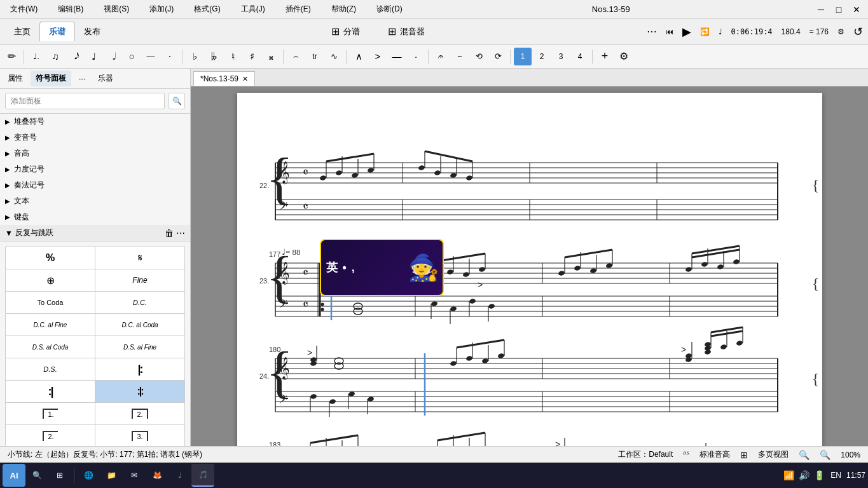 This screenshot has height=488, width=868. I want to click on maximize-button: □, so click(839, 10).